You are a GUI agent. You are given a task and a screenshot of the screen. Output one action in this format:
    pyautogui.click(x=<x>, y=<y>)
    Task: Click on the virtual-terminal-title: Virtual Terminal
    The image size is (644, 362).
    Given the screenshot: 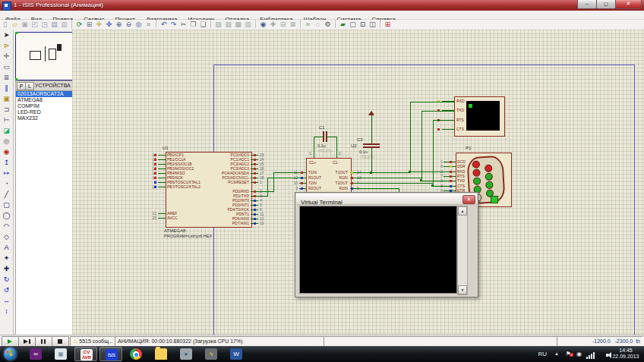 What is the action you would take?
    pyautogui.click(x=319, y=202)
    